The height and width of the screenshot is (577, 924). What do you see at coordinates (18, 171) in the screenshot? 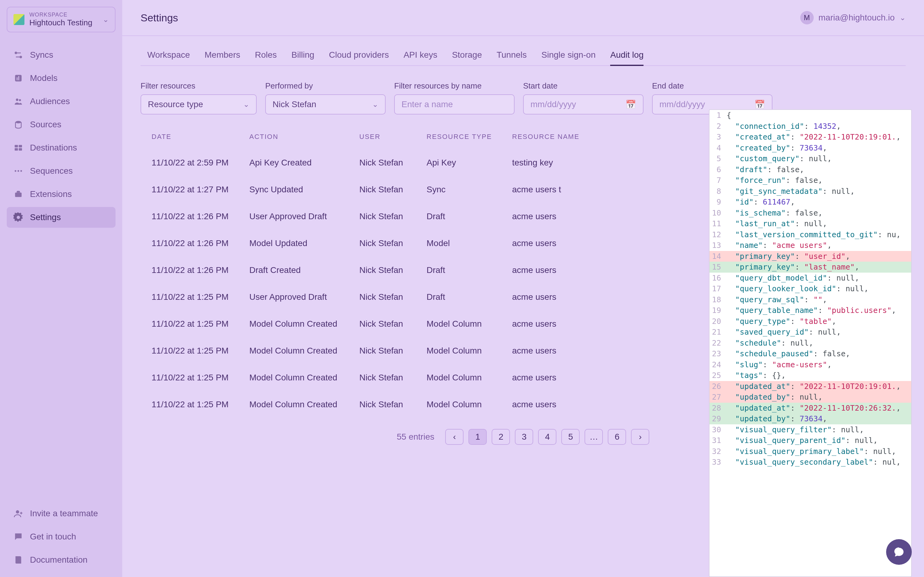
I see `sequences-icon` at bounding box center [18, 171].